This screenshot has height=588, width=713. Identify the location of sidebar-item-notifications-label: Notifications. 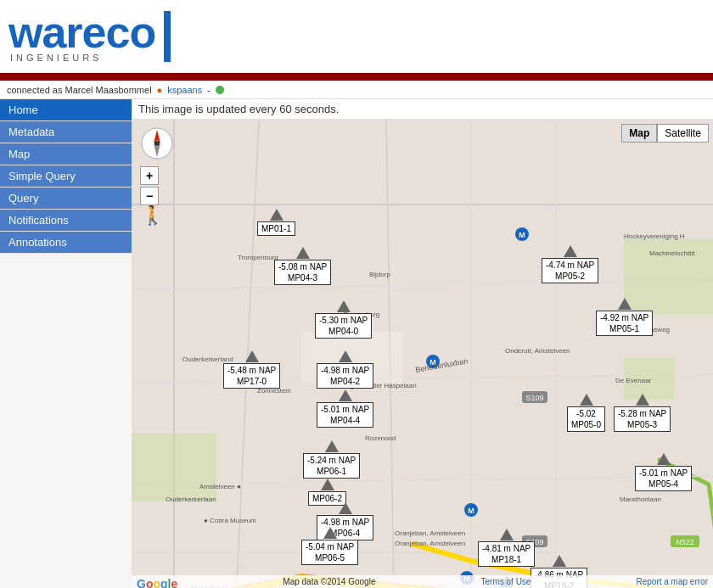
(39, 221).